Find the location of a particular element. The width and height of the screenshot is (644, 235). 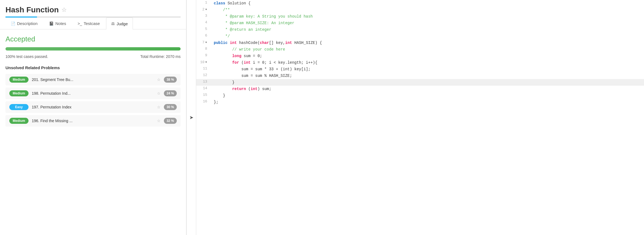

tab-bar: 📄 Description 📓 Notes >_ Testcase ⚖ Judg… is located at coordinates (93, 24).